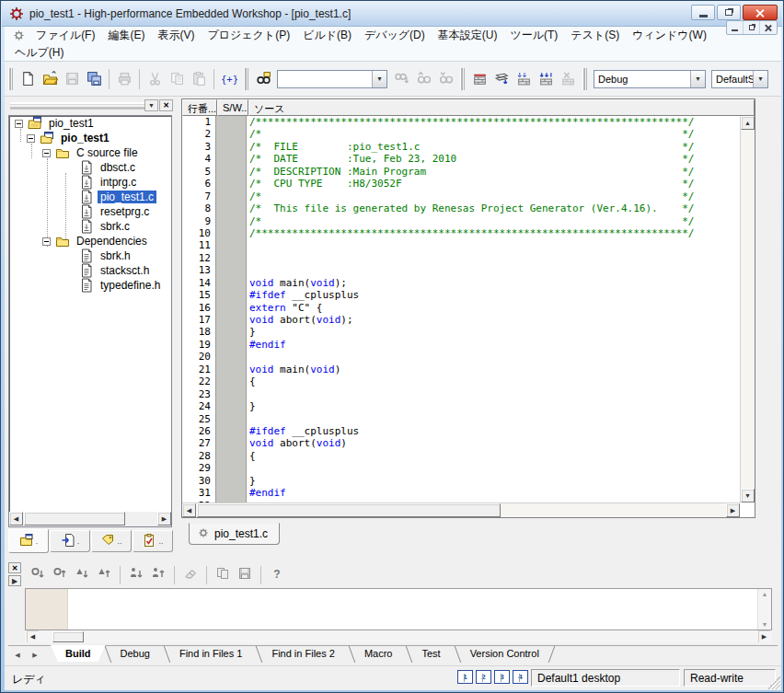 The height and width of the screenshot is (693, 784). I want to click on scroll-down-button: ▼, so click(747, 495).